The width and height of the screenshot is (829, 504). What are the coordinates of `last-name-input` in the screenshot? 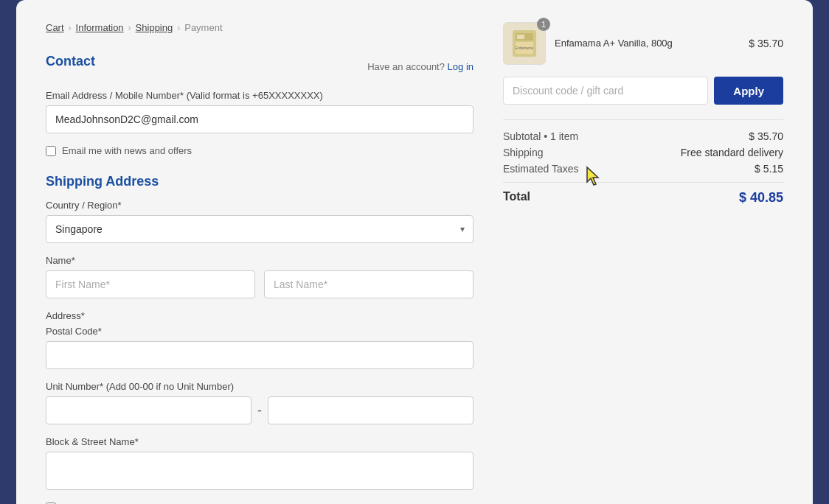 It's located at (369, 284).